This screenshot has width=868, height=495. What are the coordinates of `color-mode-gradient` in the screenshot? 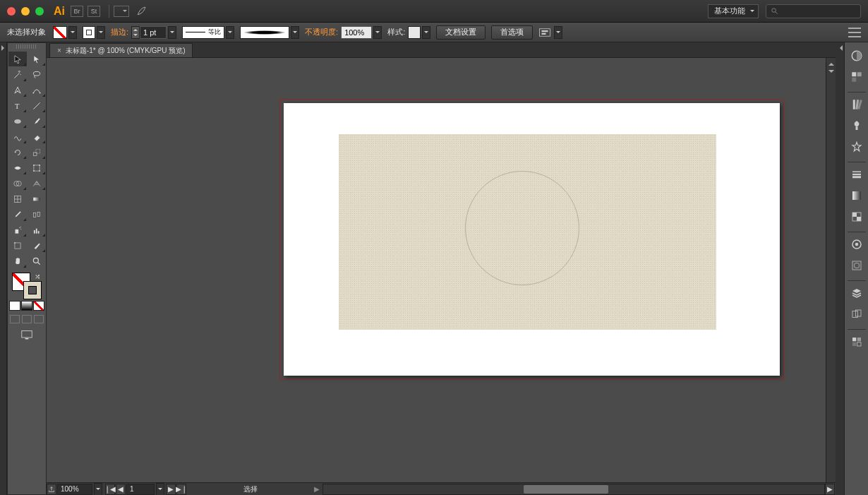 It's located at (27, 306).